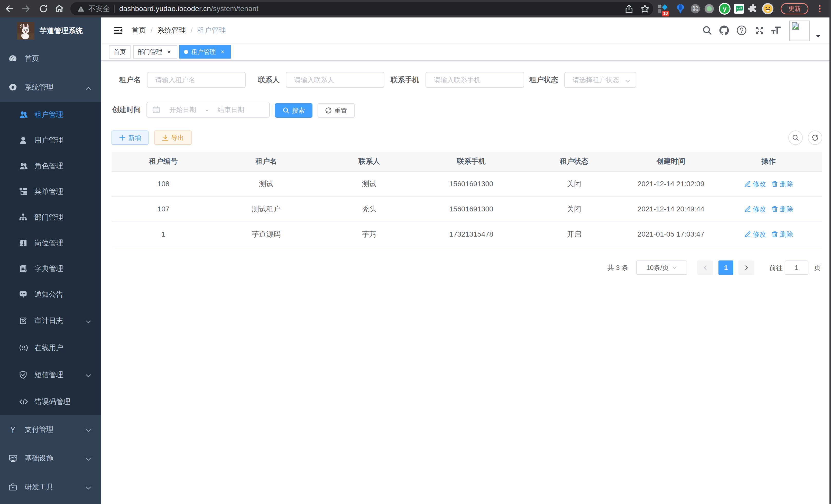 This screenshot has height=504, width=831. What do you see at coordinates (600, 80) in the screenshot?
I see `status-select: 请选择租户状态` at bounding box center [600, 80].